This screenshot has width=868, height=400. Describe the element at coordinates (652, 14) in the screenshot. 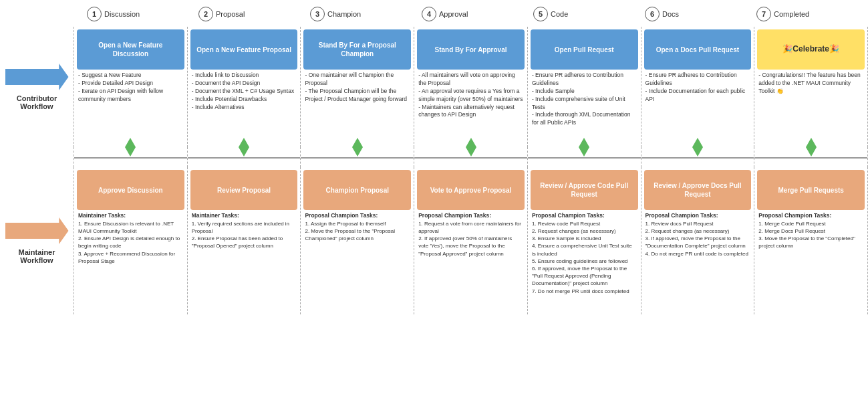

I see `phase-circle-6: 6` at that location.